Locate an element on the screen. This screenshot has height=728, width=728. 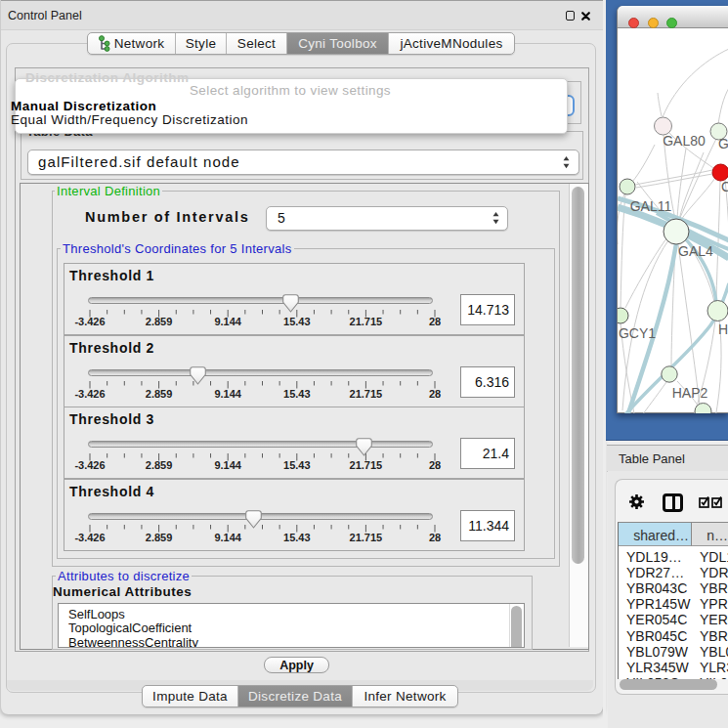
svg-text: C is located at coordinates (725, 187).